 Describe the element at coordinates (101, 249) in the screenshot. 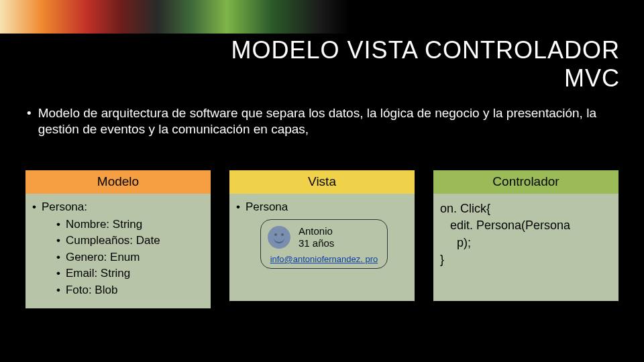

I see `modelo-item: Persona: •Nombre: String •Cumpleaños: Da…` at that location.